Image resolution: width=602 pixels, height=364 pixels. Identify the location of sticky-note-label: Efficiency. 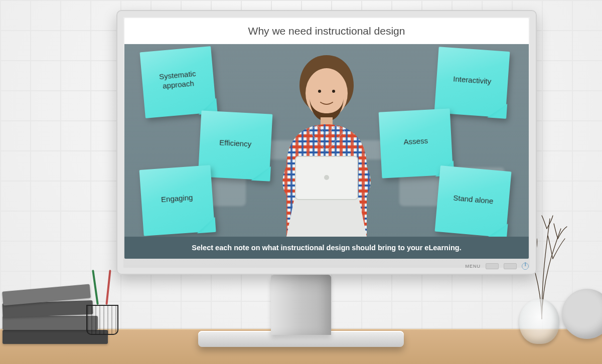
(236, 143).